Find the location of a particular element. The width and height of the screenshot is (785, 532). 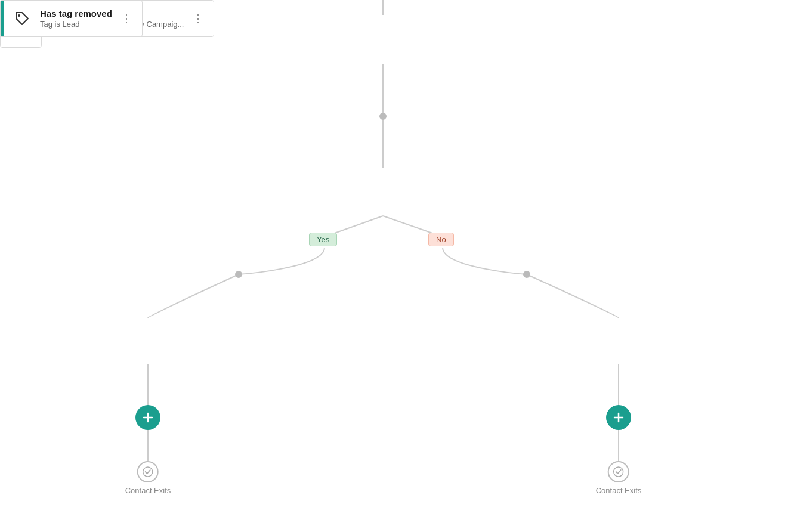

yes-badge: Yes is located at coordinates (323, 240).